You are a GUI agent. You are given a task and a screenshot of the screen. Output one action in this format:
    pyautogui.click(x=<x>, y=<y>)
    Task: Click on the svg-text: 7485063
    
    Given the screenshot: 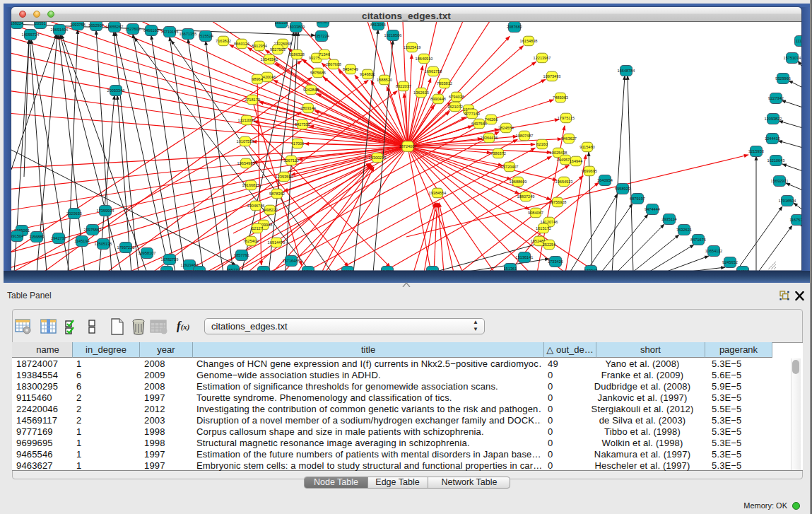 What is the action you would take?
    pyautogui.click(x=560, y=98)
    